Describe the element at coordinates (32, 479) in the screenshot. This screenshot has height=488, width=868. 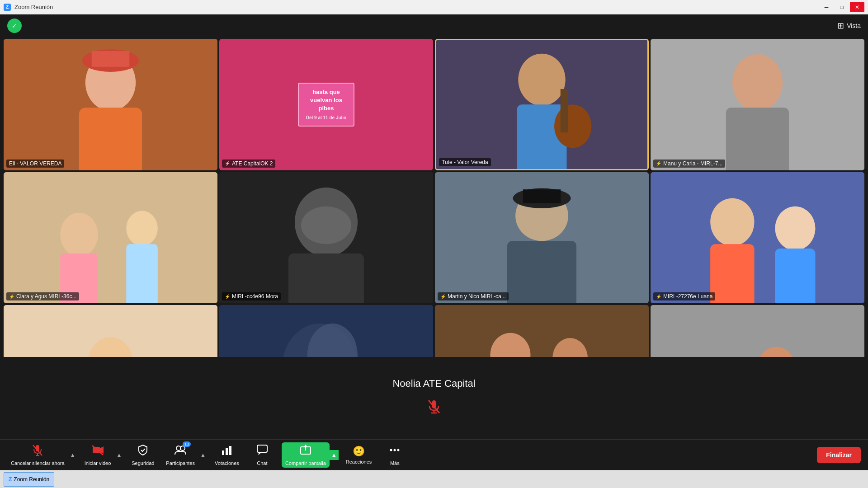
I see `taskbar-zoom-label: Zoom Reunión` at that location.